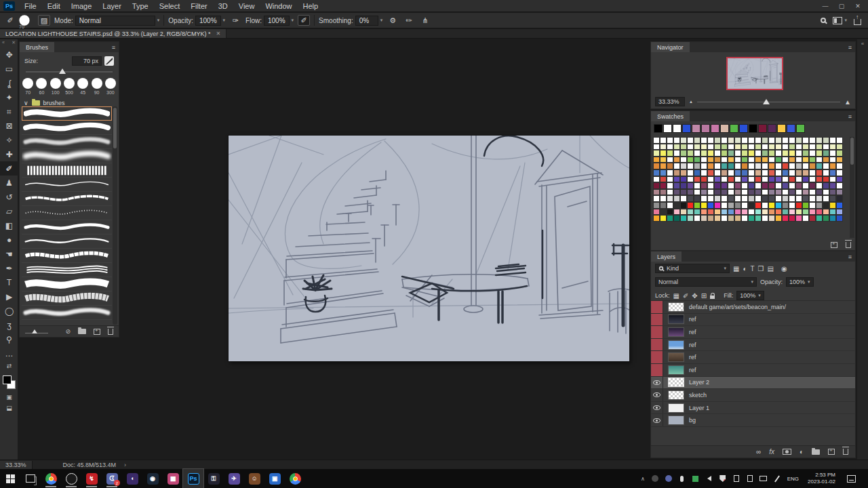  What do you see at coordinates (9, 98) in the screenshot?
I see `quick-selection-tool: ✦` at bounding box center [9, 98].